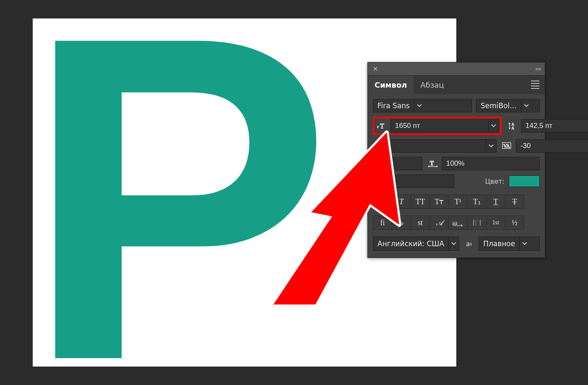 The image size is (588, 385). I want to click on kerning-input, so click(437, 146).